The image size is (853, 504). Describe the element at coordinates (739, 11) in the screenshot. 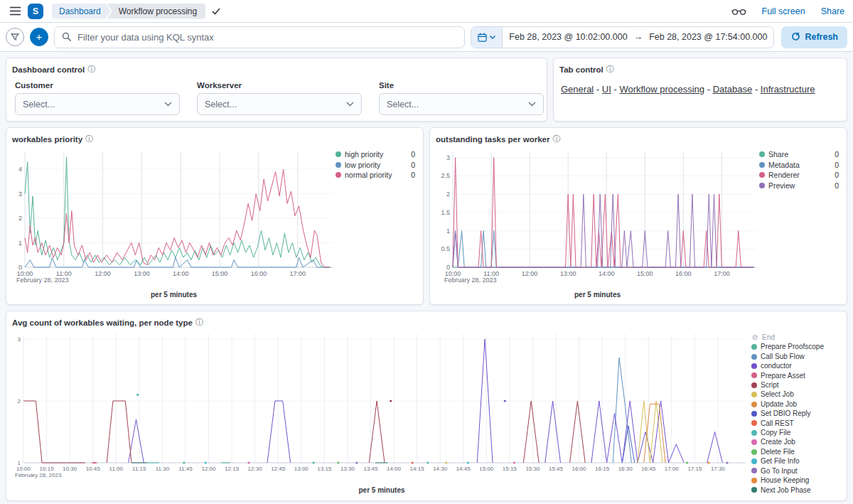

I see `view-only-glasses-icon` at that location.